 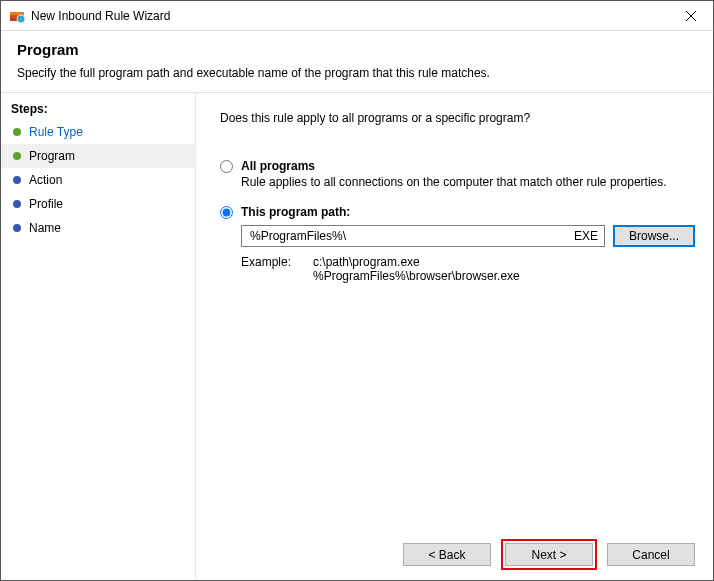 What do you see at coordinates (651, 554) in the screenshot?
I see `cancel-button: Cancel` at bounding box center [651, 554].